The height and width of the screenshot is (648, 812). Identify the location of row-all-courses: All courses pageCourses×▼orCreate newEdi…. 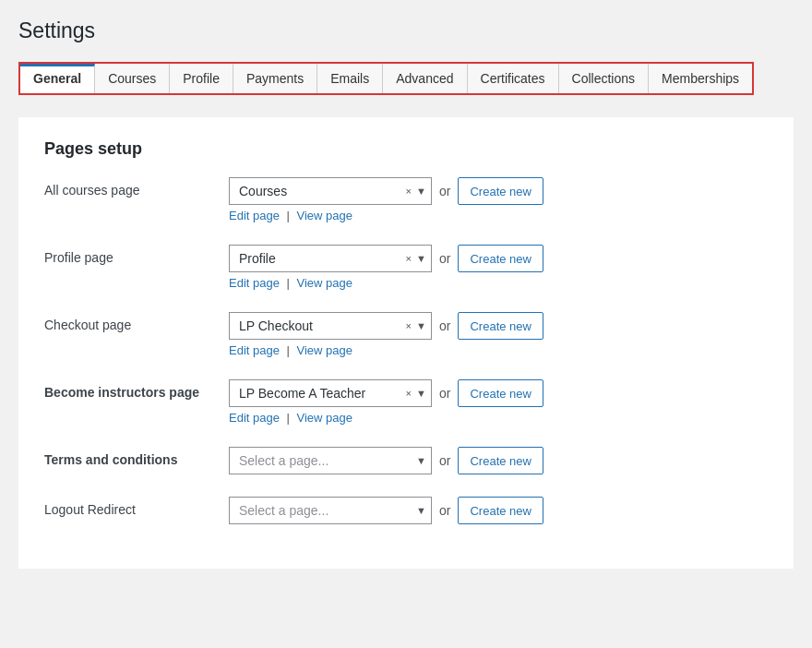
(406, 203).